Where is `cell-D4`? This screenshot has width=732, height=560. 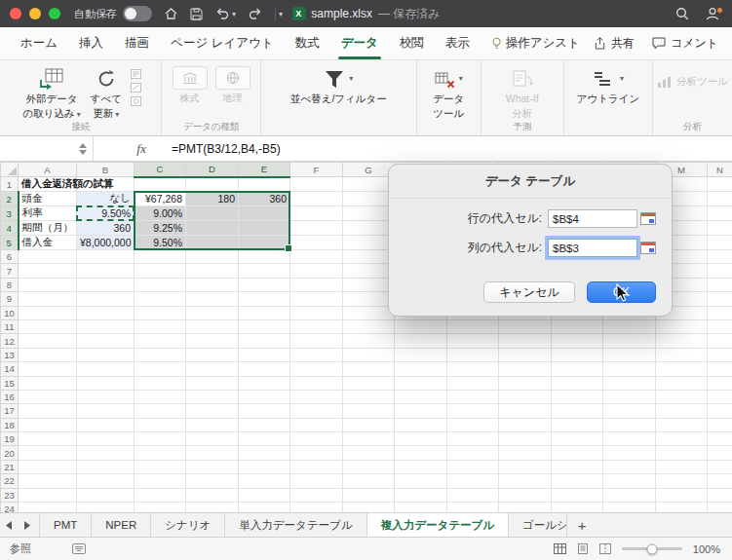
cell-D4 is located at coordinates (212, 228).